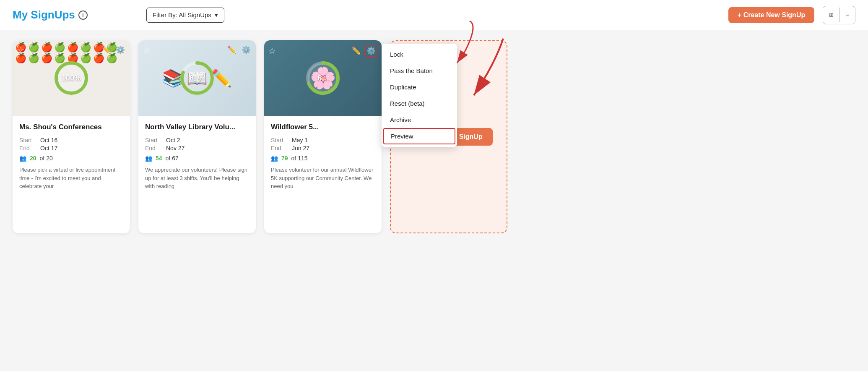 The image size is (868, 371). What do you see at coordinates (197, 50) in the screenshot?
I see `card-2-icons: ☆ ✏️ ⚙️` at bounding box center [197, 50].